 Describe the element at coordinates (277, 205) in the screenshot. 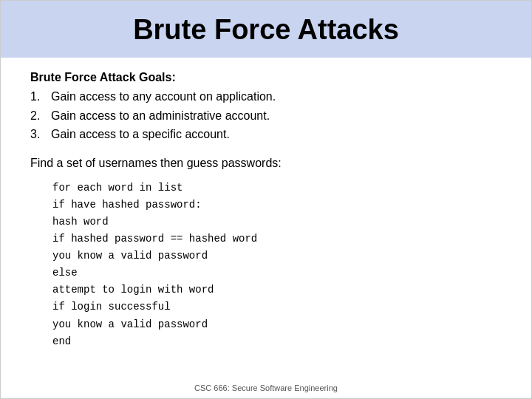

I see `code-line: if have hashed password:` at that location.